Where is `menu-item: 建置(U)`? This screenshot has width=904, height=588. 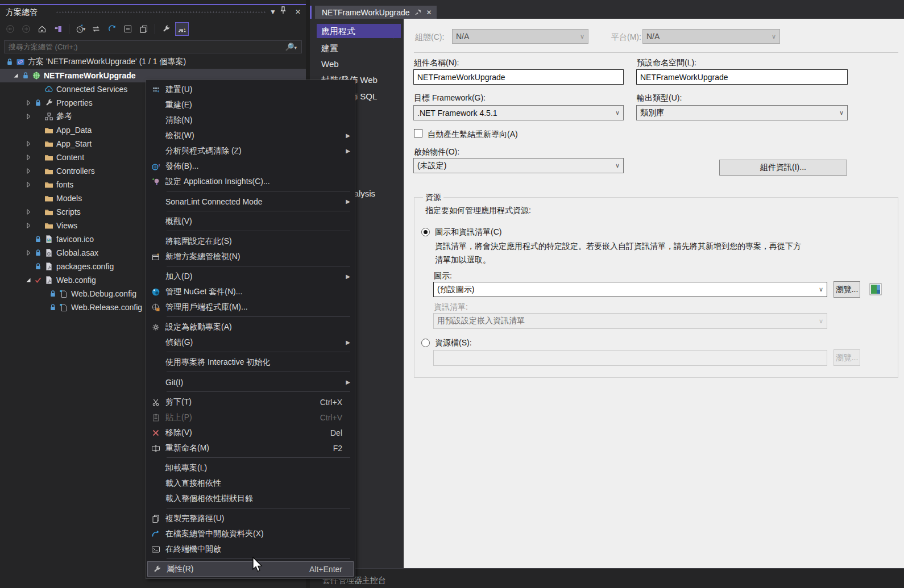
menu-item: 建置(U) is located at coordinates (250, 90).